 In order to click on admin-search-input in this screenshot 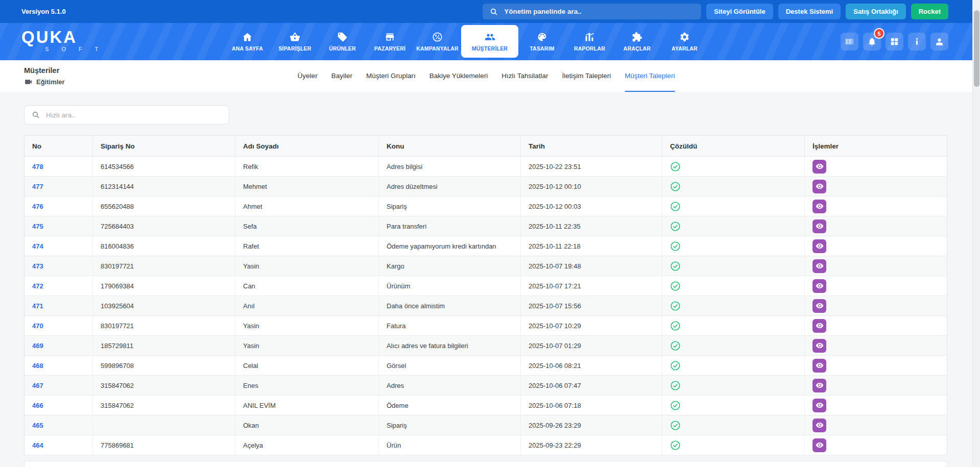, I will do `click(599, 11)`.